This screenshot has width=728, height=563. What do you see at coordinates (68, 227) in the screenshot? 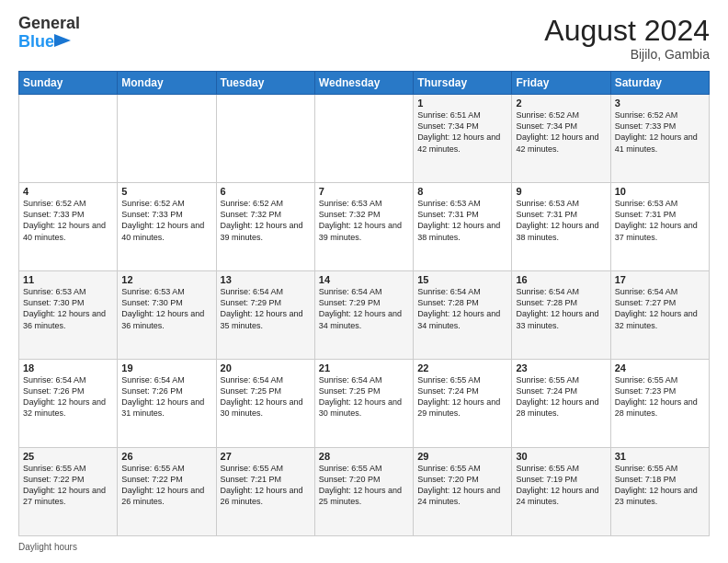
I see `day-cell: 4 Sunrise: 6:52 AMSunset: 7:33 PMDayligh…` at bounding box center [68, 227].